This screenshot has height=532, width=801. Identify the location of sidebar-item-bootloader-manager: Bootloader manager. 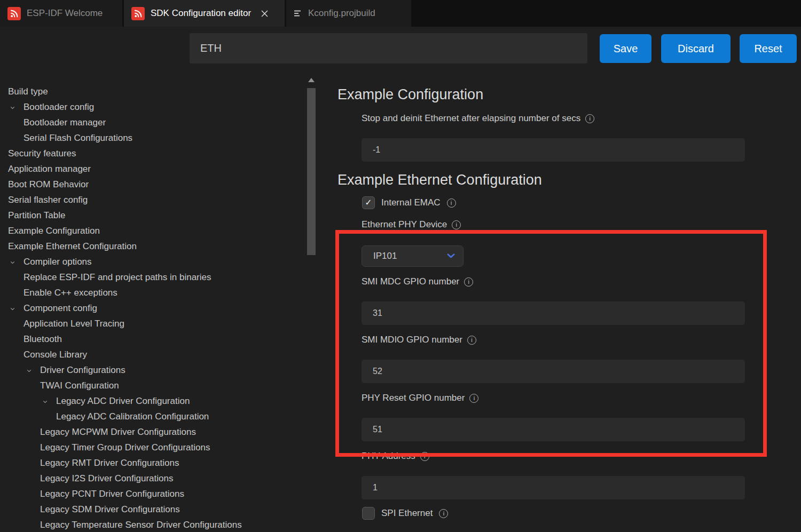
(154, 123).